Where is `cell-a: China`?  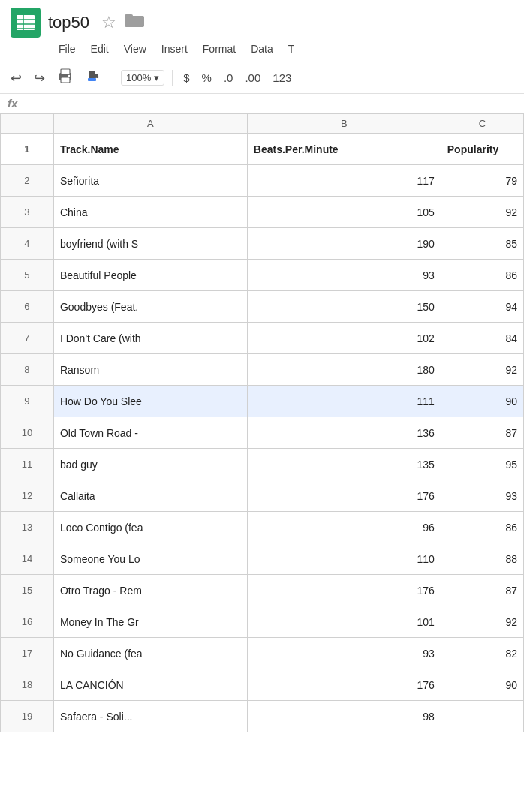
cell-a: China is located at coordinates (150, 212).